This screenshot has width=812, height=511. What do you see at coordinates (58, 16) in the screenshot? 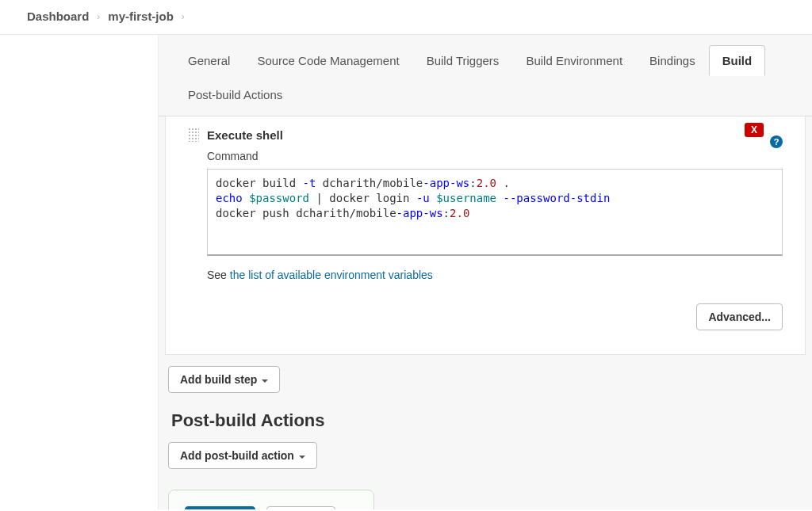
I see `breadcrumb-dashboard: Dashboard` at bounding box center [58, 16].